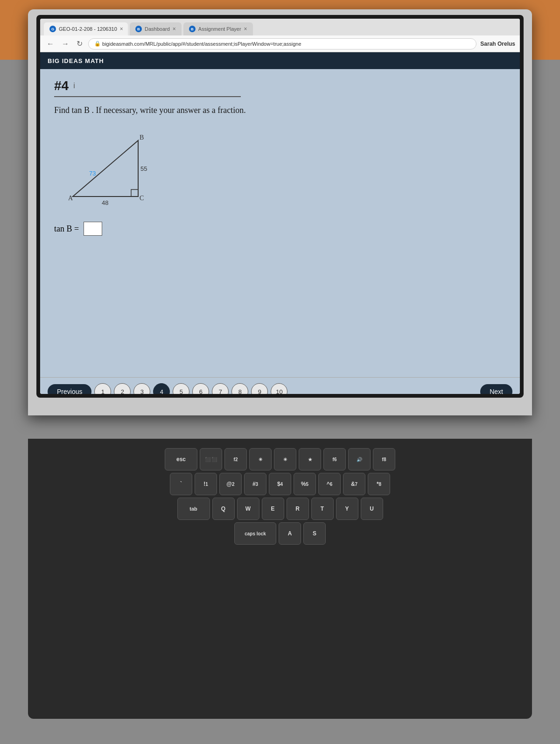 This screenshot has width=560, height=744. Describe the element at coordinates (279, 388) in the screenshot. I see `page-btn-10: 10` at that location.